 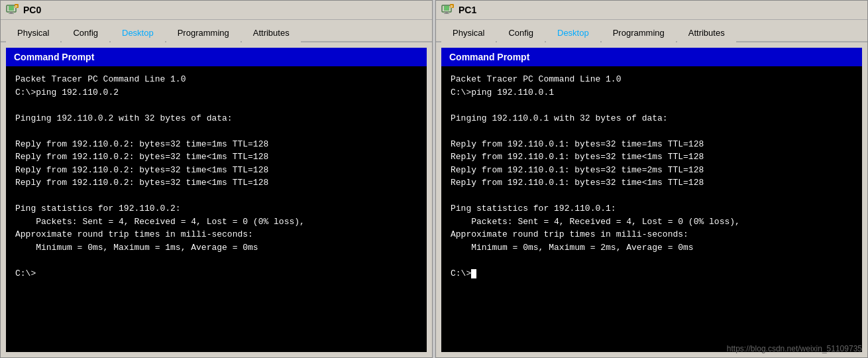 What do you see at coordinates (652, 31) in the screenshot?
I see `pc1-tab-bar: Physical Config Desktop Programming Attr…` at bounding box center [652, 31].